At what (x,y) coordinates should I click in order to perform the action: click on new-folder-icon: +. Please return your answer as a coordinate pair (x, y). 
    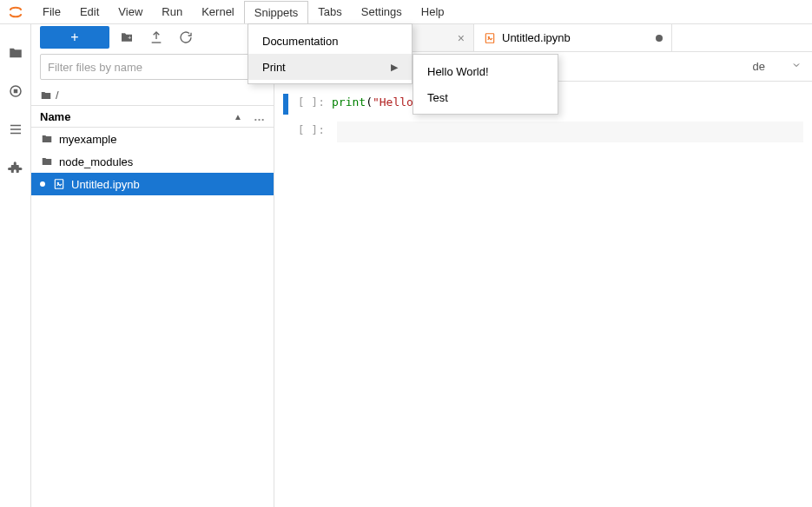
    Looking at the image, I should click on (127, 37).